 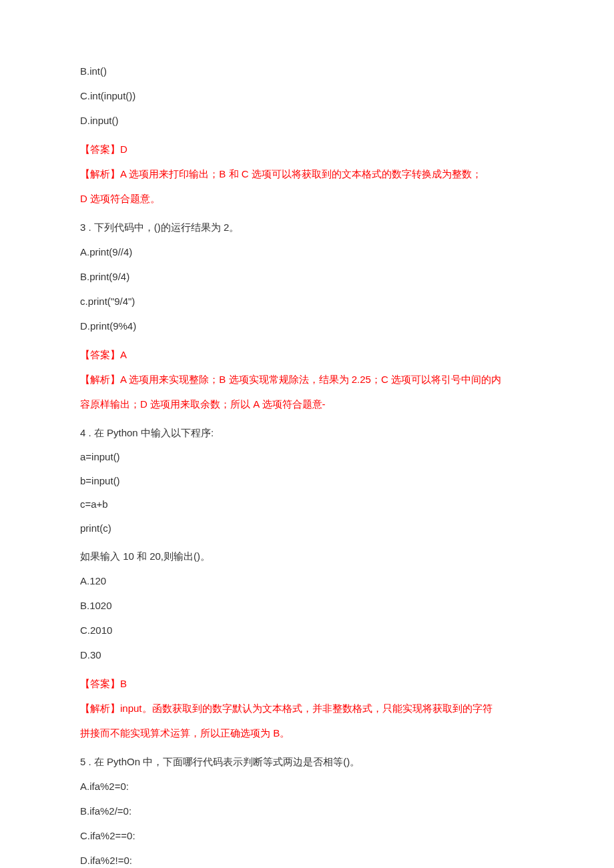 What do you see at coordinates (307, 811) in the screenshot?
I see `q5-option-b: B.ifa%2/=0:` at bounding box center [307, 811].